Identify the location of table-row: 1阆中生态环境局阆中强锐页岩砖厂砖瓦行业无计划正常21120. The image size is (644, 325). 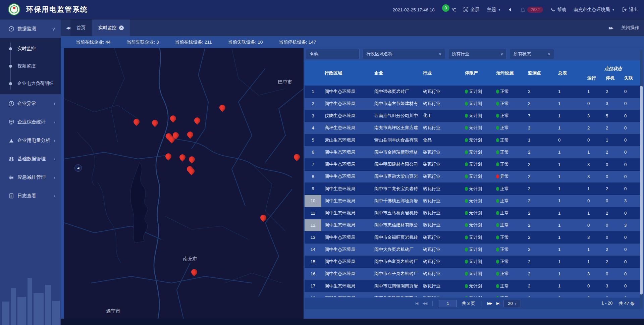
(472, 92).